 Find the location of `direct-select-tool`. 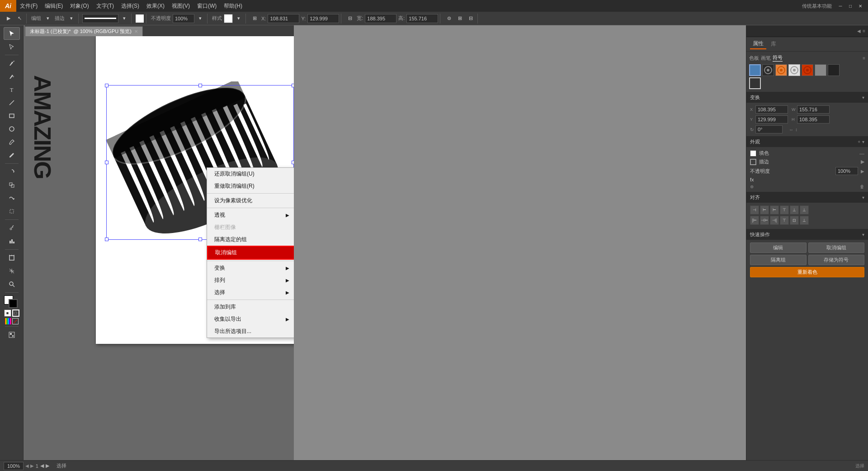

direct-select-tool is located at coordinates (12, 47).